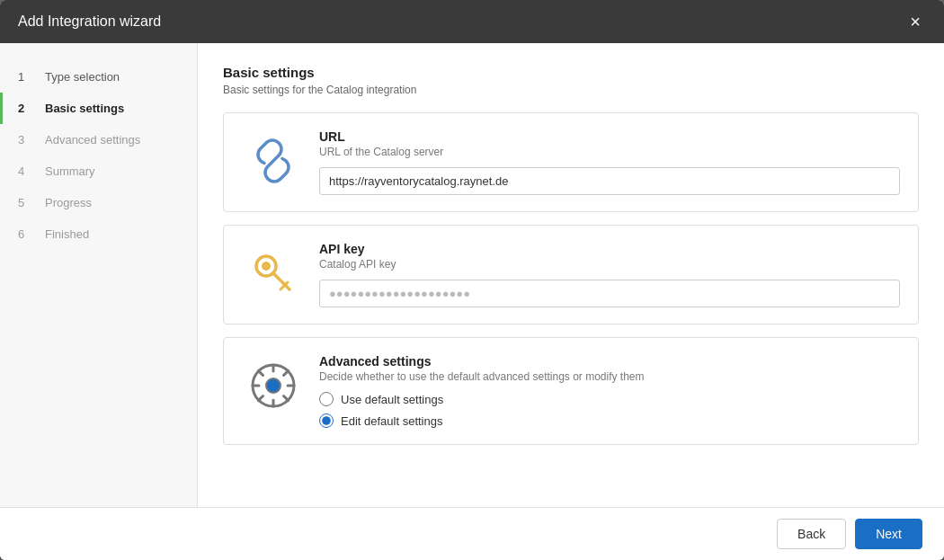  Describe the element at coordinates (27, 234) in the screenshot. I see `step-num-6: 6` at that location.